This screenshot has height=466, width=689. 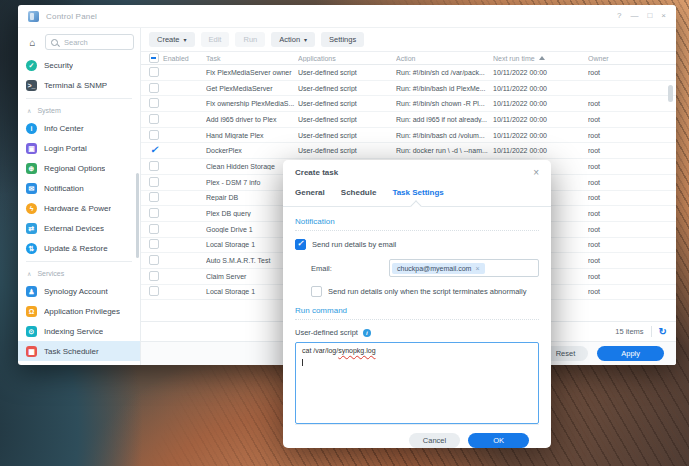 What do you see at coordinates (342, 40) in the screenshot?
I see `toolbar-button: Settings ▾` at bounding box center [342, 40].